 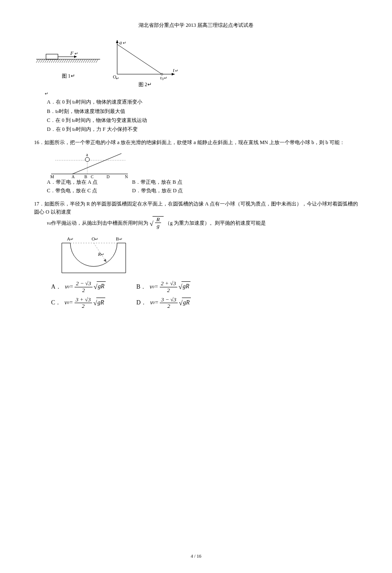 What do you see at coordinates (163, 79) in the screenshot?
I see `svg-text: 0` at bounding box center [163, 79].